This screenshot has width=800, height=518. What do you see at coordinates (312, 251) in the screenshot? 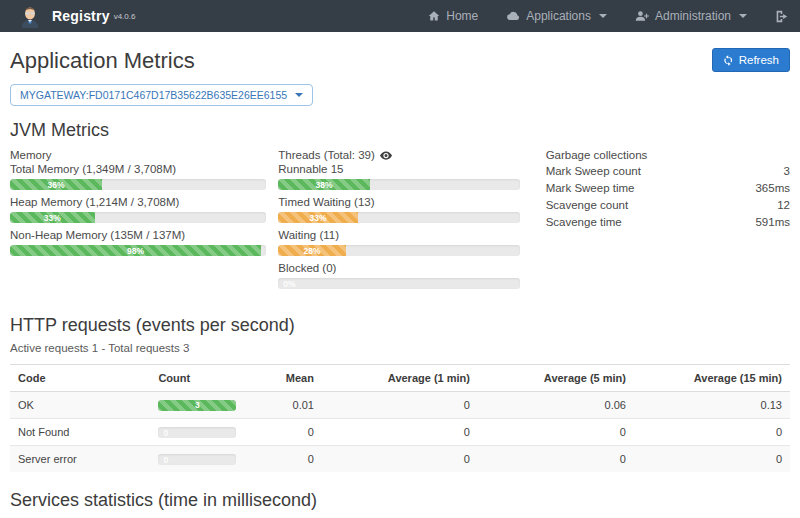
I see `progress-percent-label: 28%` at bounding box center [312, 251].